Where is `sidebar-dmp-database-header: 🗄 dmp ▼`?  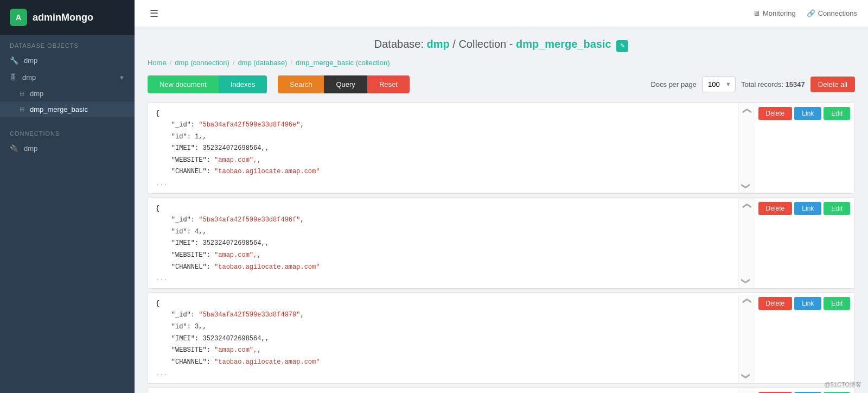
sidebar-dmp-database-header: 🗄 dmp ▼ is located at coordinates (67, 77).